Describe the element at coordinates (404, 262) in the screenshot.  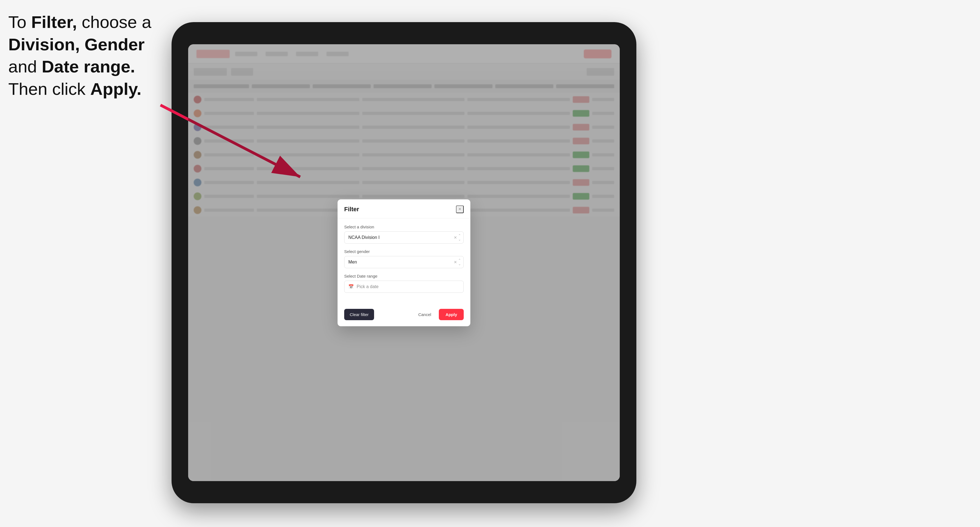
I see `gender-select-wrapper: Men Women Mixed ✕ ⌃⌄` at that location.